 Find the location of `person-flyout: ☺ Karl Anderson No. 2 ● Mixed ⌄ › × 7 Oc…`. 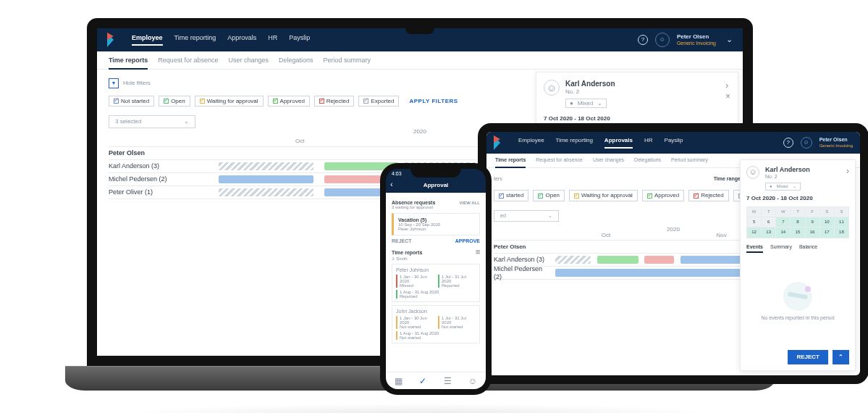

person-flyout: ☺ Karl Anderson No. 2 ● Mixed ⌄ › × 7 Oc… is located at coordinates (637, 101).